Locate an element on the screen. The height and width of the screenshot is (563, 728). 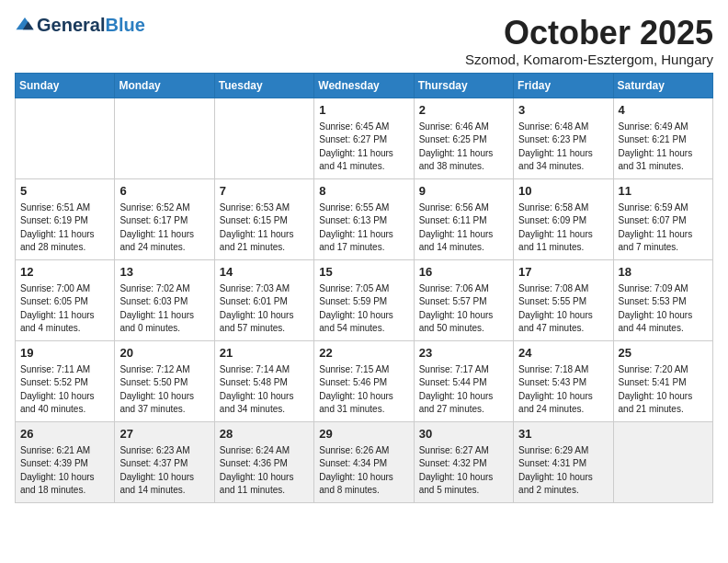
table-cell: 7Sunrise: 6:53 AMSunset: 6:15 PMDaylight… is located at coordinates (264, 219).